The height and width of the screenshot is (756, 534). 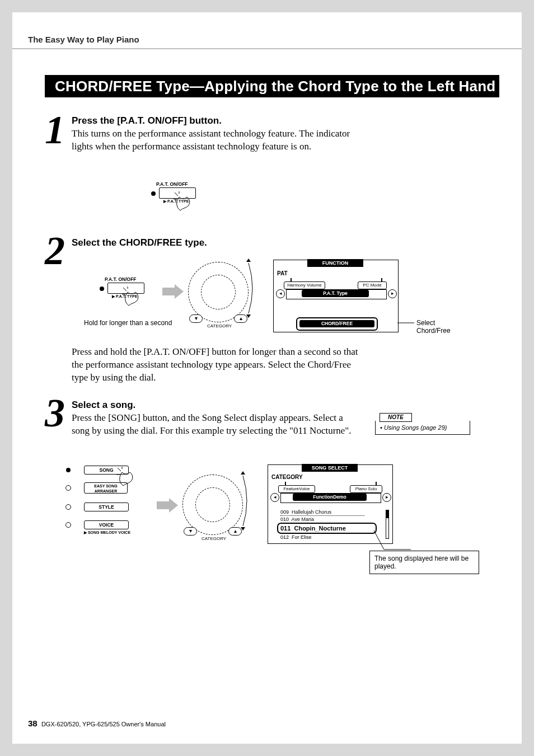 I want to click on style-button: STYLE, so click(x=106, y=507).